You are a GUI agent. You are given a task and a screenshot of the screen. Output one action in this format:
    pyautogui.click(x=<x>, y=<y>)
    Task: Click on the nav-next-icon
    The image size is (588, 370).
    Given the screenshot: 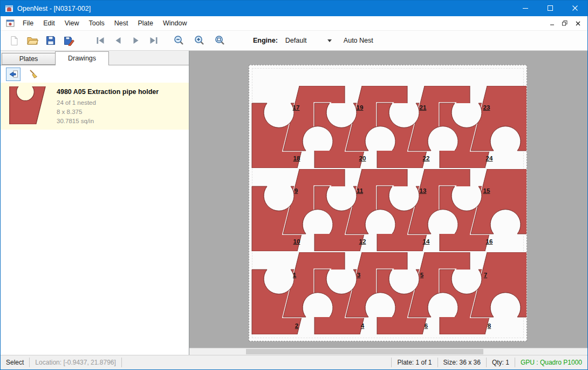 What is the action you would take?
    pyautogui.click(x=136, y=41)
    